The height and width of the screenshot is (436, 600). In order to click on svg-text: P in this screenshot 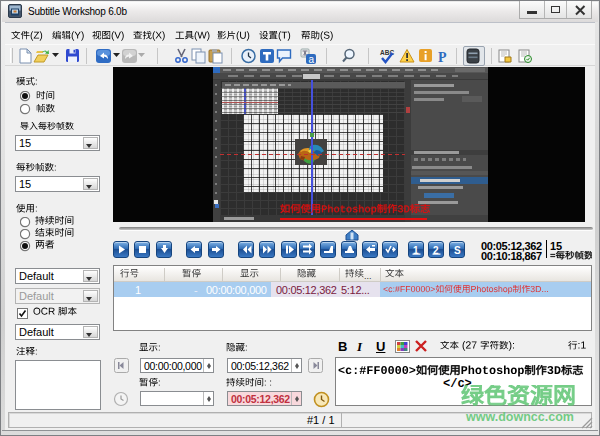, I will do `click(442, 58)`.